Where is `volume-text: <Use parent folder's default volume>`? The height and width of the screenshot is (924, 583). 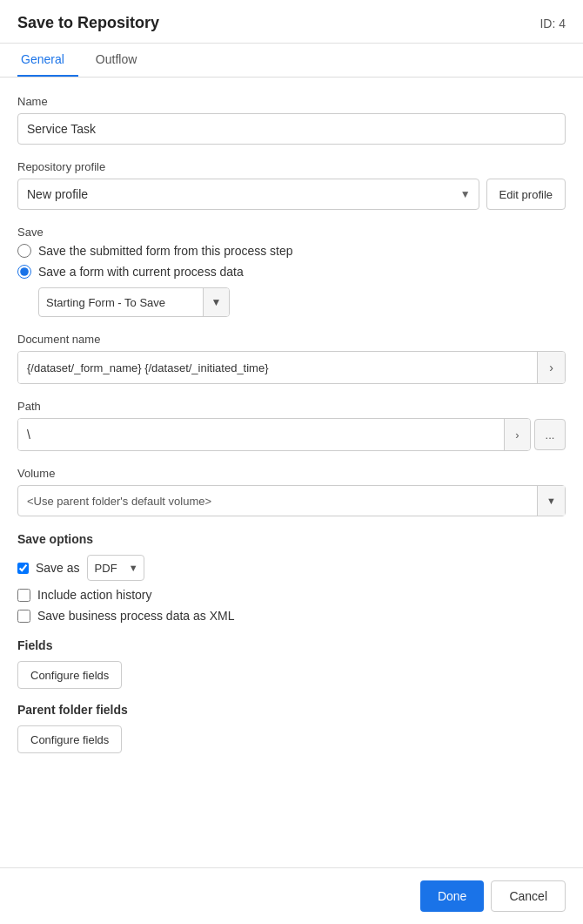
volume-text: <Use parent folder's default volume> is located at coordinates (278, 502).